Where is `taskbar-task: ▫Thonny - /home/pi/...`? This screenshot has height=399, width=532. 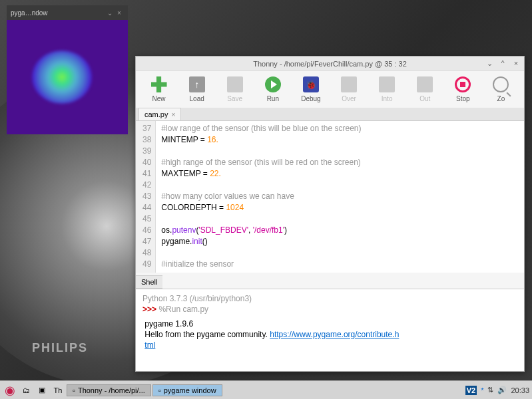 taskbar-task: ▫Thonny - /home/pi/... is located at coordinates (109, 390).